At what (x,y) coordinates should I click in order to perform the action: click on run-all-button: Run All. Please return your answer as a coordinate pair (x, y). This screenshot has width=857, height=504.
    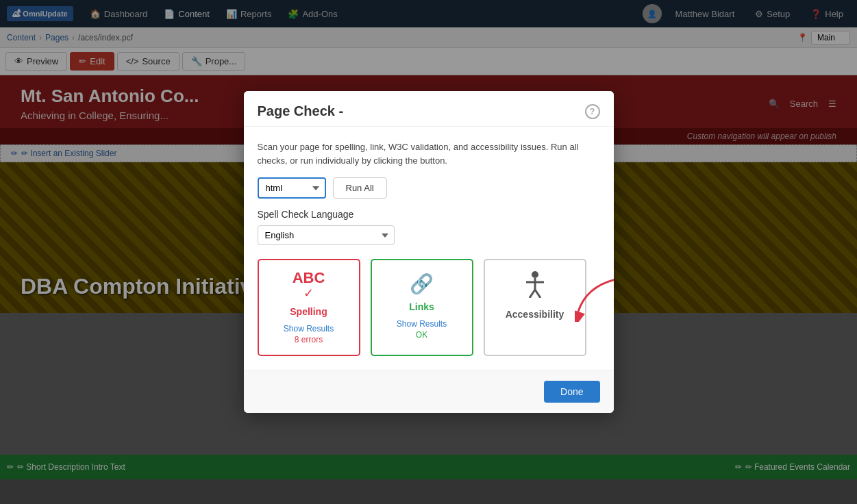
    Looking at the image, I should click on (360, 188).